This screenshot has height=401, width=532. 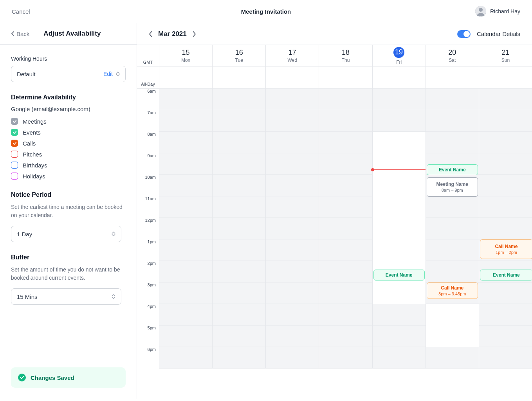 I want to click on hour-label: 8am, so click(x=148, y=142).